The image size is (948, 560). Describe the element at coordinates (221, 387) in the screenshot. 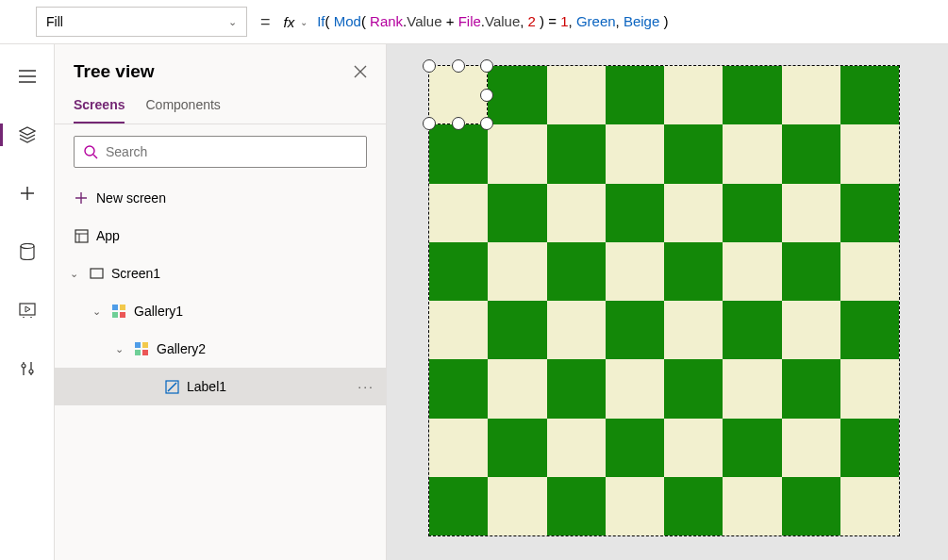

I see `tree-item-label1: Label1 ···` at that location.